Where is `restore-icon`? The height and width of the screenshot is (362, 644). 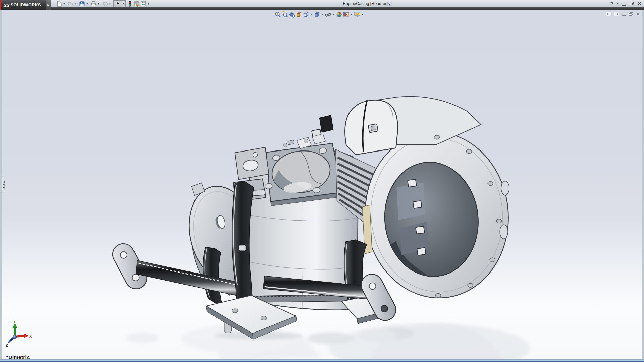 restore-icon is located at coordinates (632, 4).